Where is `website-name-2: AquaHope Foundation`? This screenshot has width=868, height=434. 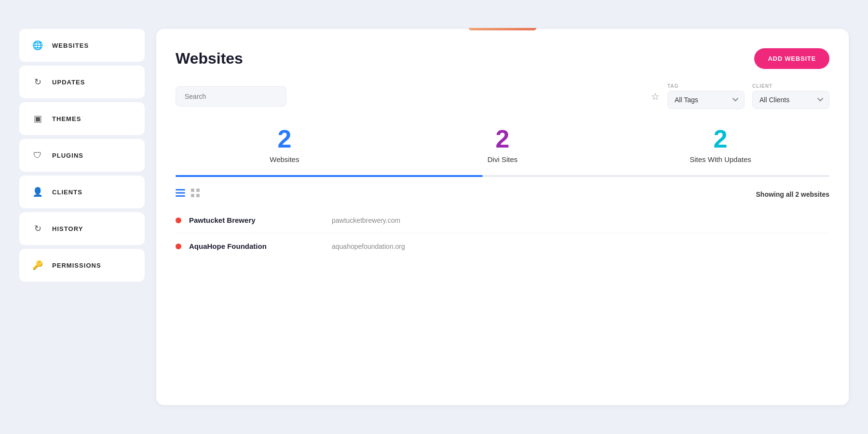
website-name-2: AquaHope Foundation is located at coordinates (242, 246).